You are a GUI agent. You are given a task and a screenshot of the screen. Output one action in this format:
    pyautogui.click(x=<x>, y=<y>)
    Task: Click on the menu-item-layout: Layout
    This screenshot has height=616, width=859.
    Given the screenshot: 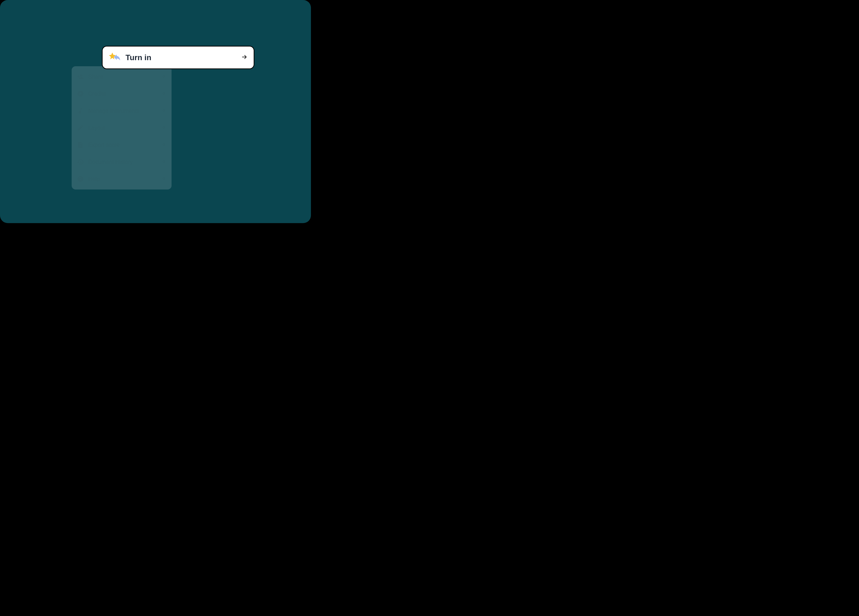 What is the action you would take?
    pyautogui.click(x=122, y=128)
    